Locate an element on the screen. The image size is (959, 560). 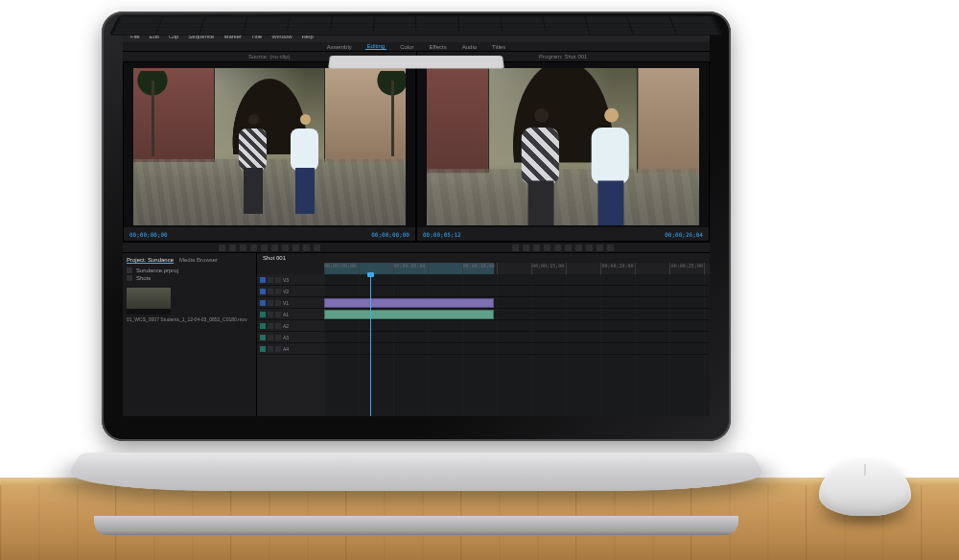
program-viewport is located at coordinates (563, 147).